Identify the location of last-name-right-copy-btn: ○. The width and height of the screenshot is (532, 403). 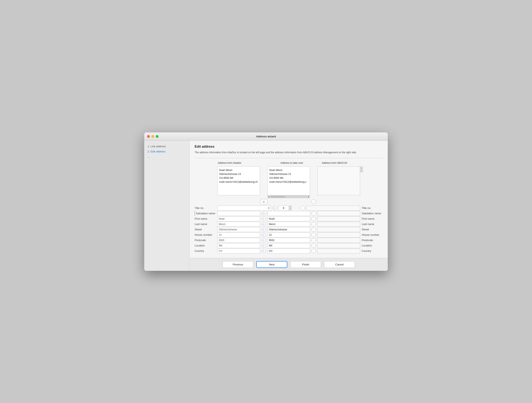
(314, 224).